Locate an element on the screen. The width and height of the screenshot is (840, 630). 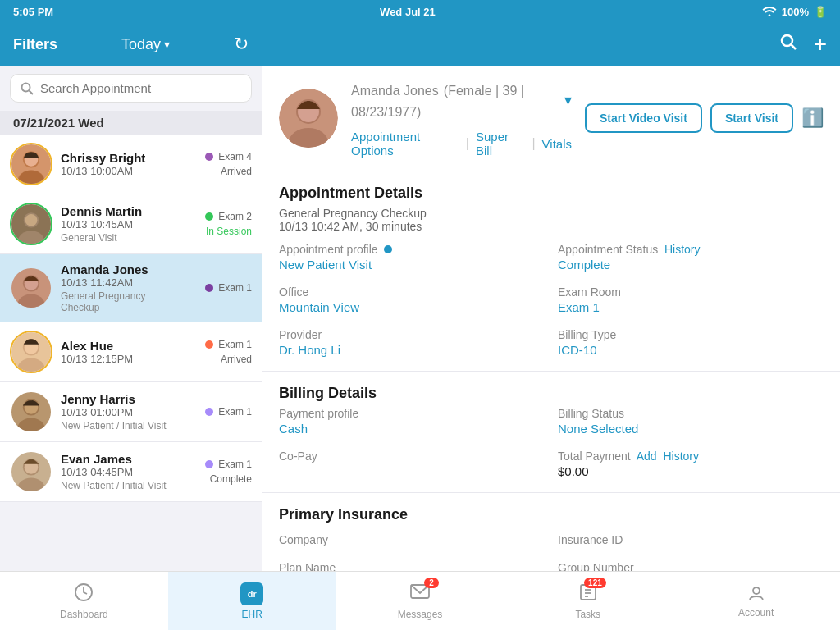
nav-messages: 2 Messages is located at coordinates (420, 600).